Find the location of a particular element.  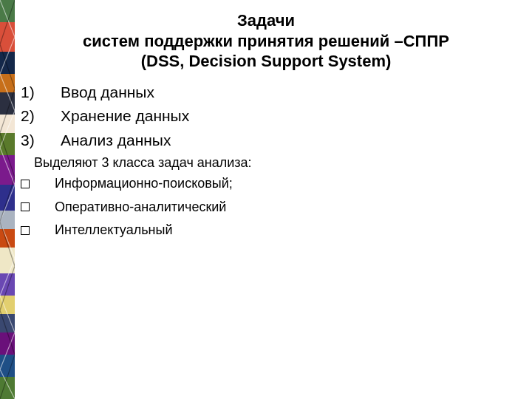

list-item-number: 2) is located at coordinates (32, 117).